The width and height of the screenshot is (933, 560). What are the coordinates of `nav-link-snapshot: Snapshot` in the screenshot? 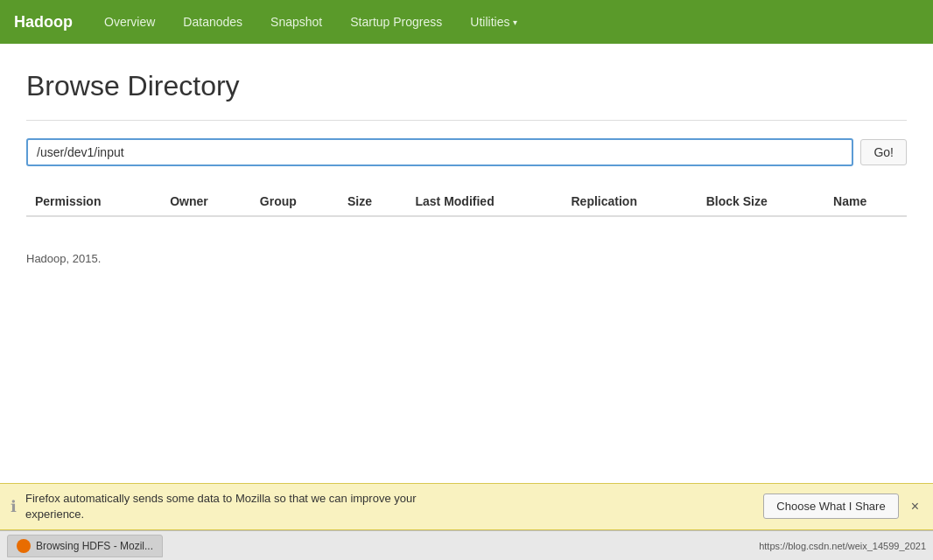 It's located at (296, 22).